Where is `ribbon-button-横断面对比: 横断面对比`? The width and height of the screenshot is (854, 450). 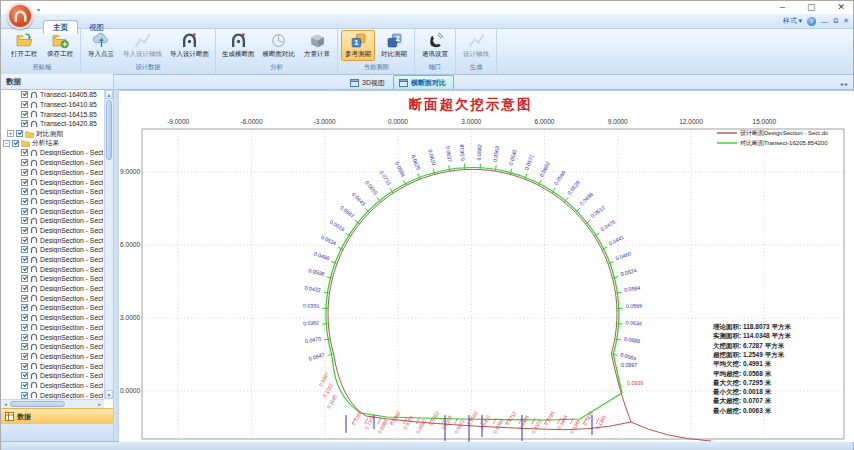
ribbon-button-横断面对比: 横断面对比 is located at coordinates (280, 46).